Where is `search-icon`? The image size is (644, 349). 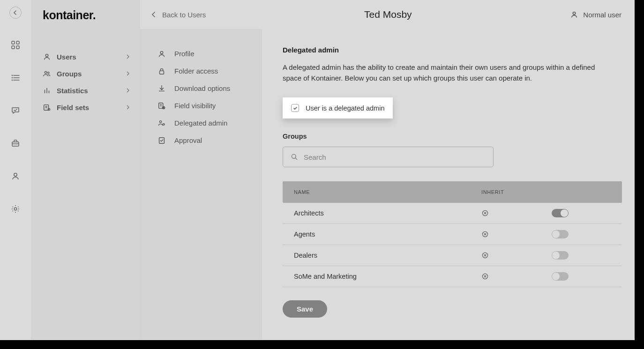
search-icon is located at coordinates (294, 157).